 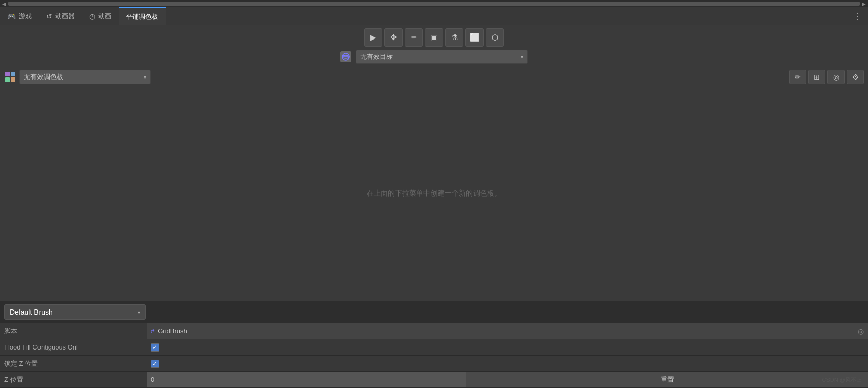 What do you see at coordinates (864, 4) in the screenshot?
I see `scroll-right-arrow: ▶` at bounding box center [864, 4].